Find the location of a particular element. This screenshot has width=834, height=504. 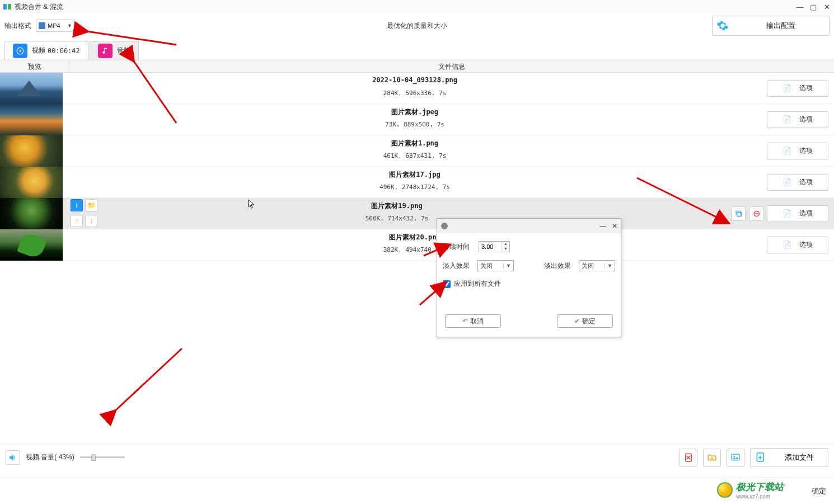

volume-label: 视频 音量( 43%) is located at coordinates (50, 458).